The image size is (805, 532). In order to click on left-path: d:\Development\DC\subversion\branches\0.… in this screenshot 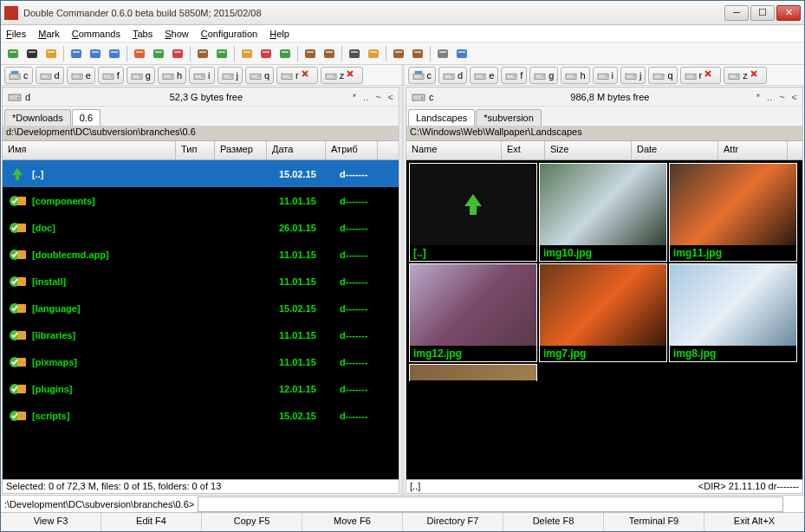, I will do `click(201, 133)`.